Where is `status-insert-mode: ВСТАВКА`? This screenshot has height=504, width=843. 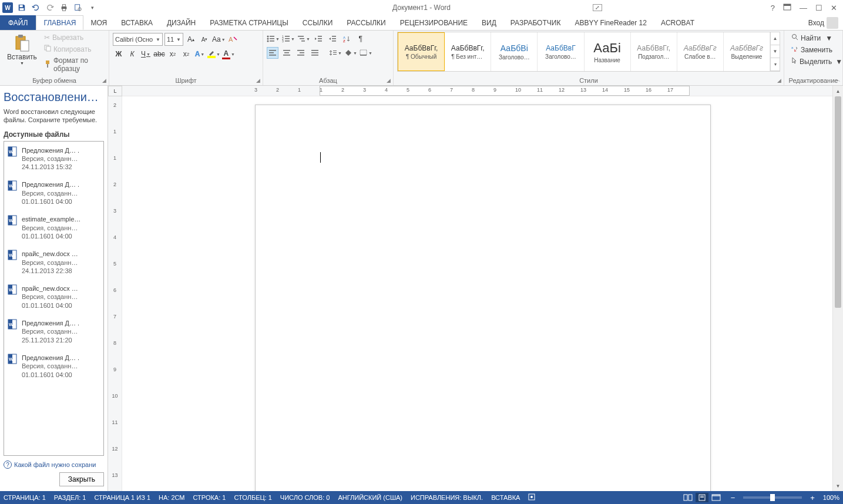 status-insert-mode: ВСТАВКА is located at coordinates (505, 498).